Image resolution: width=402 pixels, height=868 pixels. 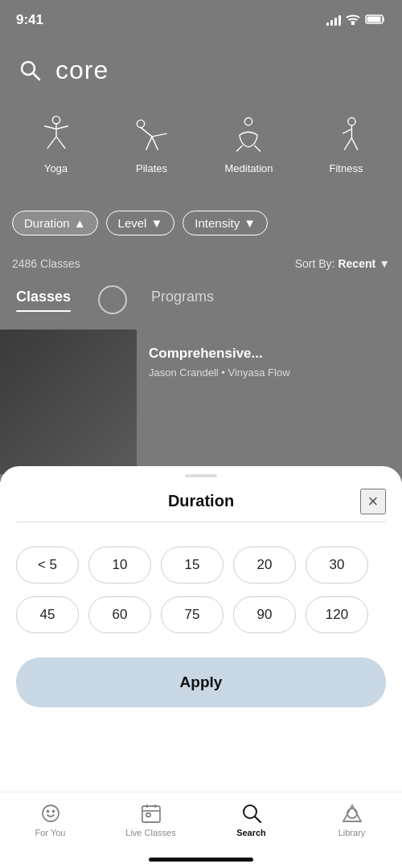 I want to click on duration-chip-20: 20, so click(x=265, y=565).